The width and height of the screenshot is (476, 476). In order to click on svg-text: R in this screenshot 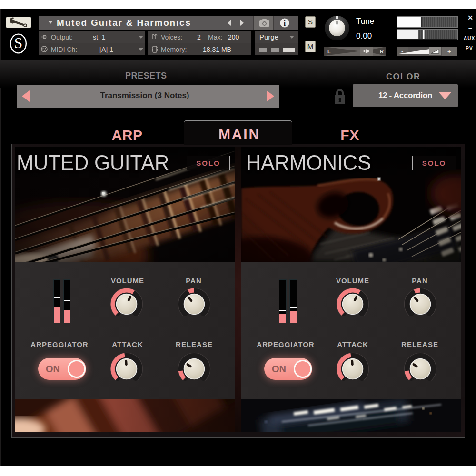, I will do `click(382, 51)`.